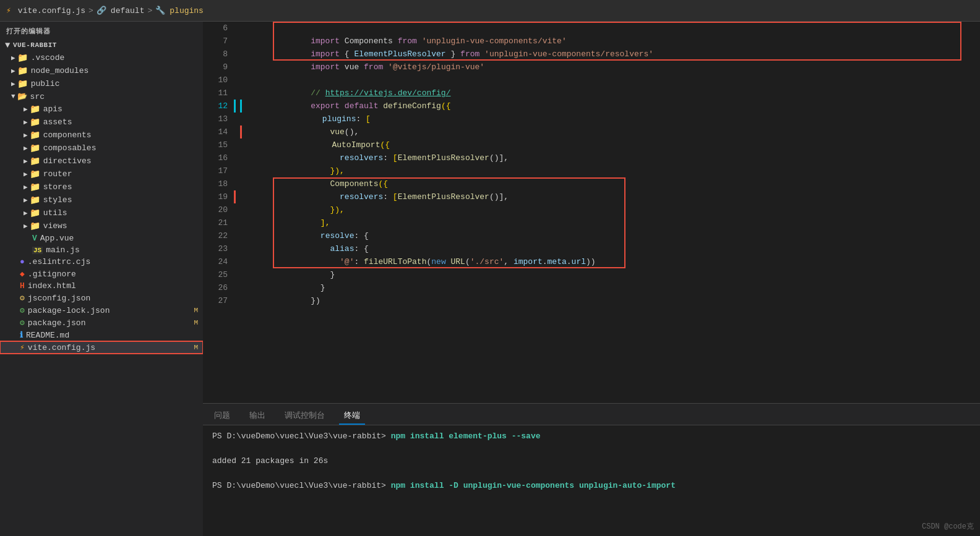  Describe the element at coordinates (22, 298) in the screenshot. I see `json-icon: ⚙` at that location.